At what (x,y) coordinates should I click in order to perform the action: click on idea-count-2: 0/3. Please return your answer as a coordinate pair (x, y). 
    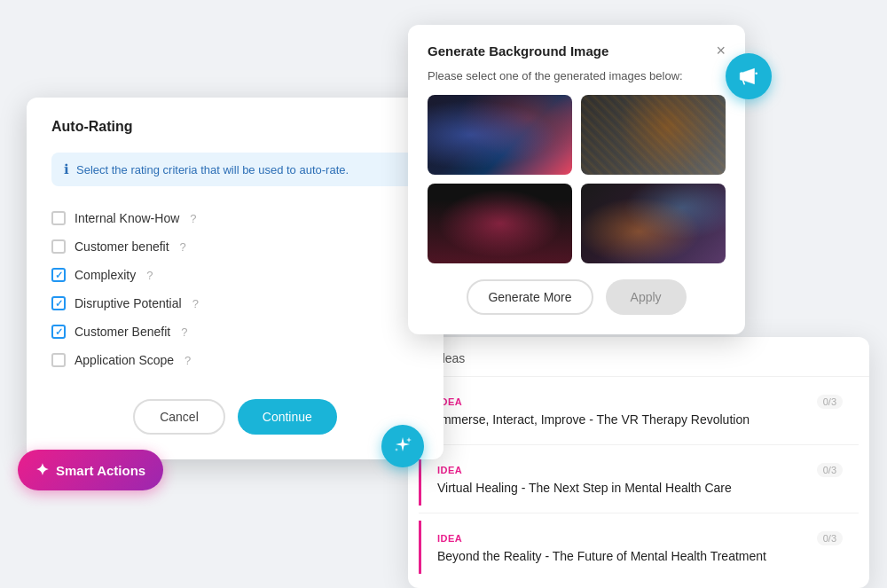
    Looking at the image, I should click on (830, 470).